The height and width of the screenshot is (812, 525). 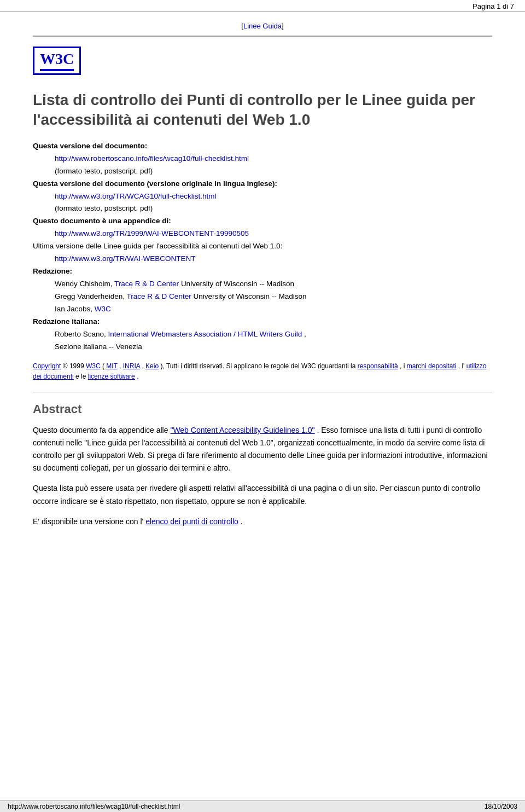 What do you see at coordinates (262, 6) in the screenshot?
I see `page-number-bar: Pagina 1 di 7` at bounding box center [262, 6].